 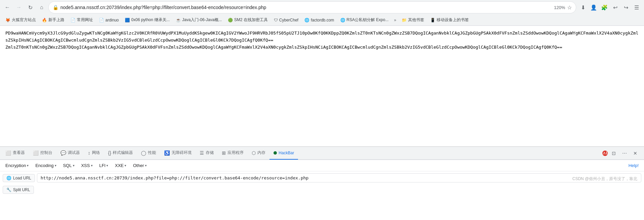 I want to click on account-button: 👤, so click(x=594, y=7).